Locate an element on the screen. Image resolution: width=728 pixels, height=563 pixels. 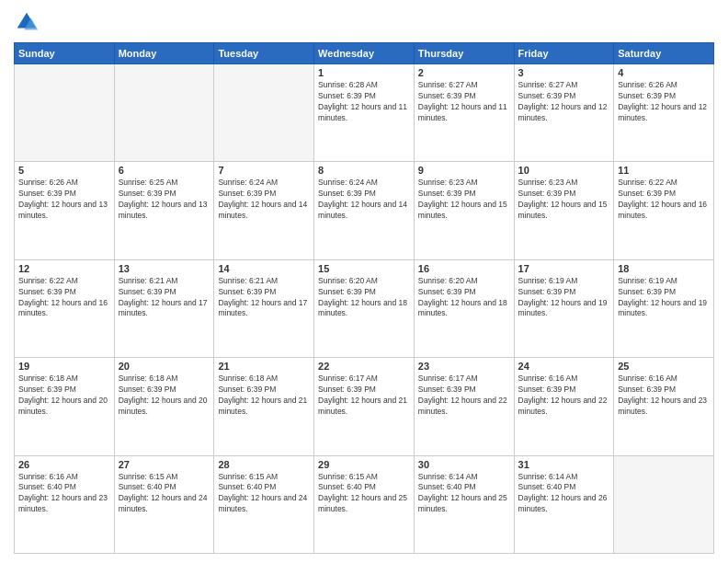
calendar-cell: 3Sunrise: 6:27 AM Sunset: 6:39 PM Daylig… is located at coordinates (564, 113).